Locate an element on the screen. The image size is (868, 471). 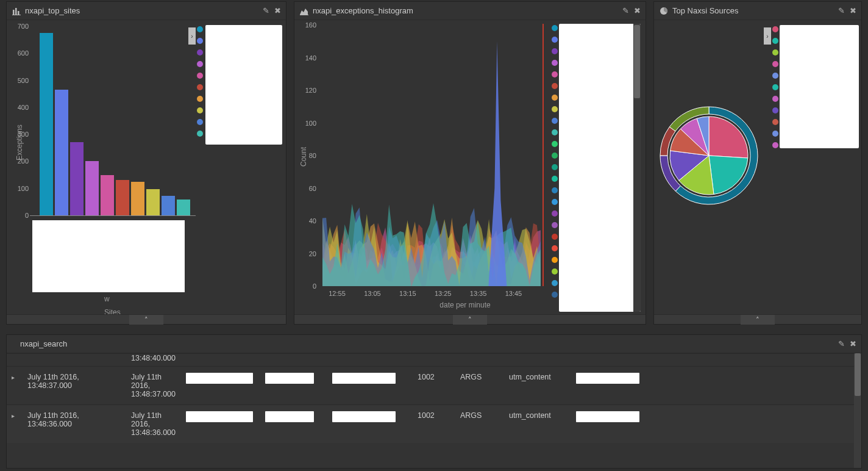
cell-args: ARGS is located at coordinates (480, 415).